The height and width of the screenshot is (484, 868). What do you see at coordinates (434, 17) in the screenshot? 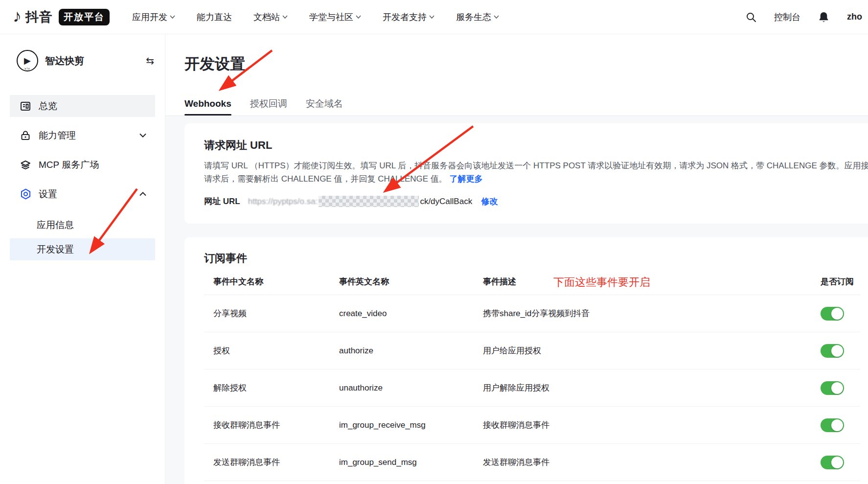
I see `top-navbar: ♪ 抖音 开放平台 应用开发 能力直达 文档站 学堂与社区 开发者支持 服务生态` at bounding box center [434, 17].